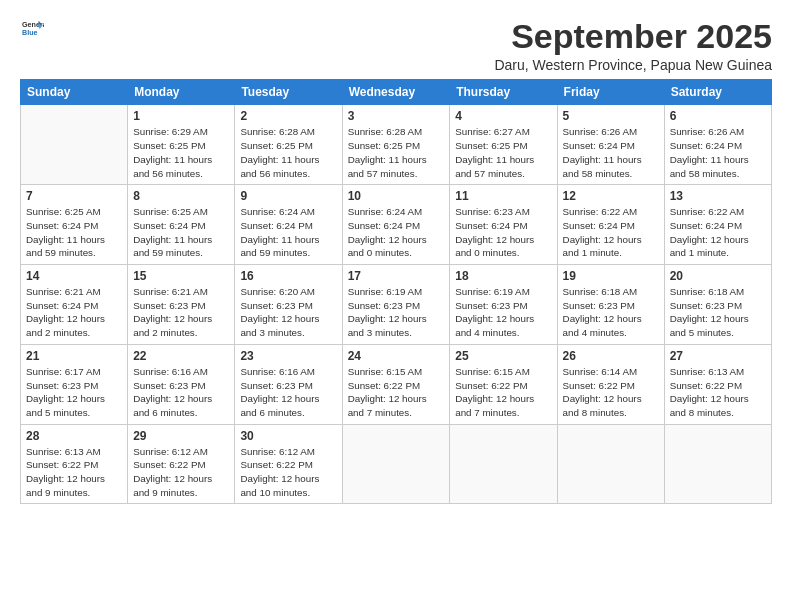 This screenshot has width=792, height=612. What do you see at coordinates (181, 276) in the screenshot?
I see `day-number: 15` at bounding box center [181, 276].